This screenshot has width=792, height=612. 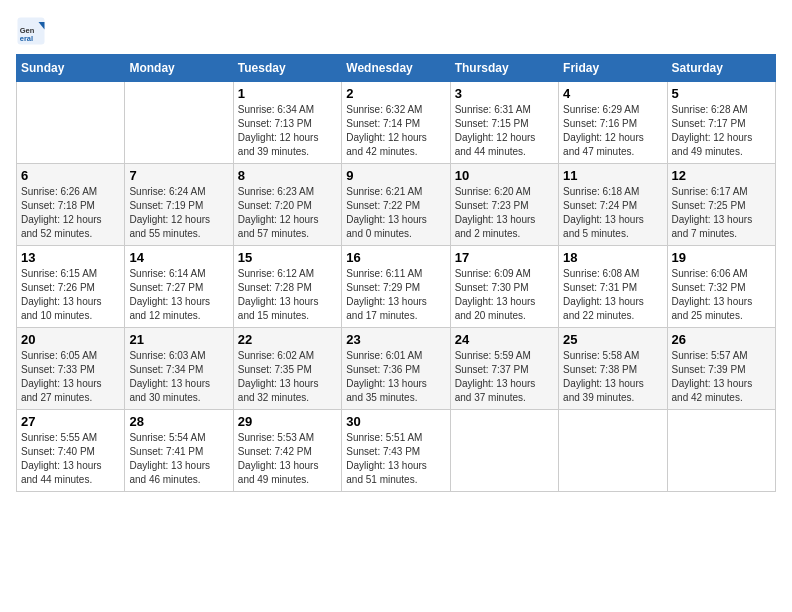 I want to click on weekday-header: Monday, so click(x=179, y=68).